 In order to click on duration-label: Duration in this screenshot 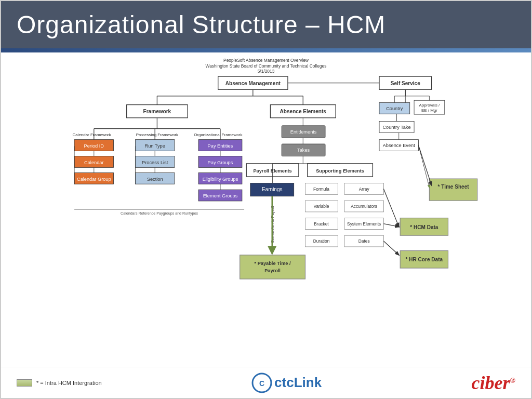, I will do `click(322, 241)`.